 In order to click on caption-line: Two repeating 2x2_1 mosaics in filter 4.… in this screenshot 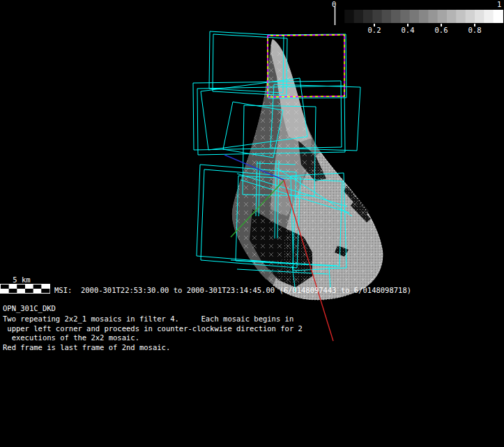, I will do `click(148, 319)`.